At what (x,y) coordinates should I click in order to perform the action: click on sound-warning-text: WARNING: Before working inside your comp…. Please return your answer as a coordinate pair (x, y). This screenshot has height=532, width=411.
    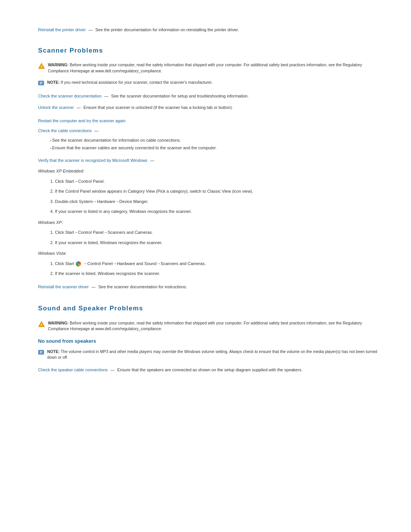
    Looking at the image, I should click on (214, 326).